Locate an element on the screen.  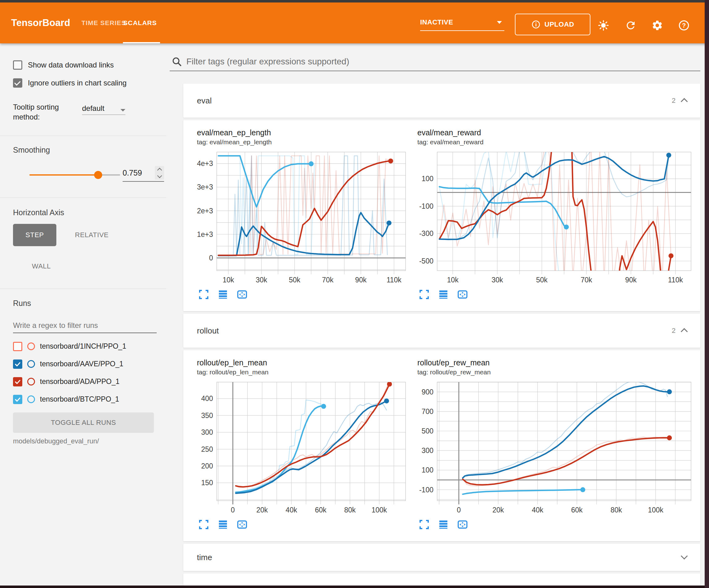
tooltip-sorting-select: default is located at coordinates (104, 109).